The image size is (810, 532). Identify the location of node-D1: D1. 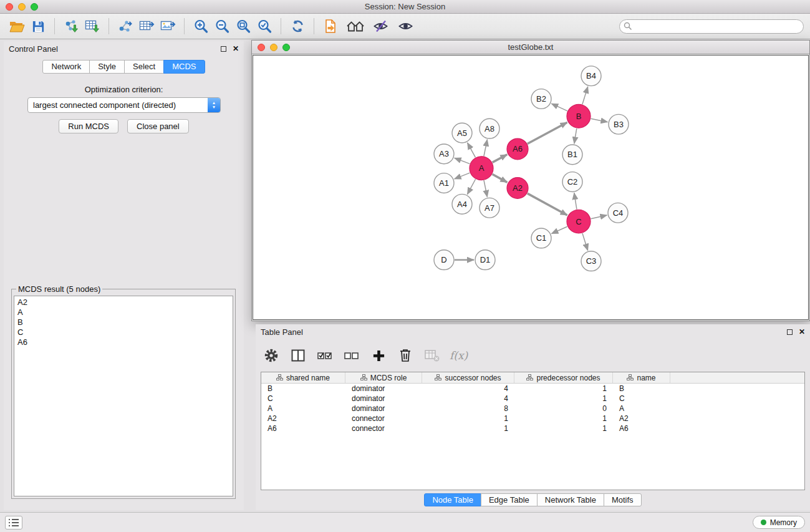
(485, 260).